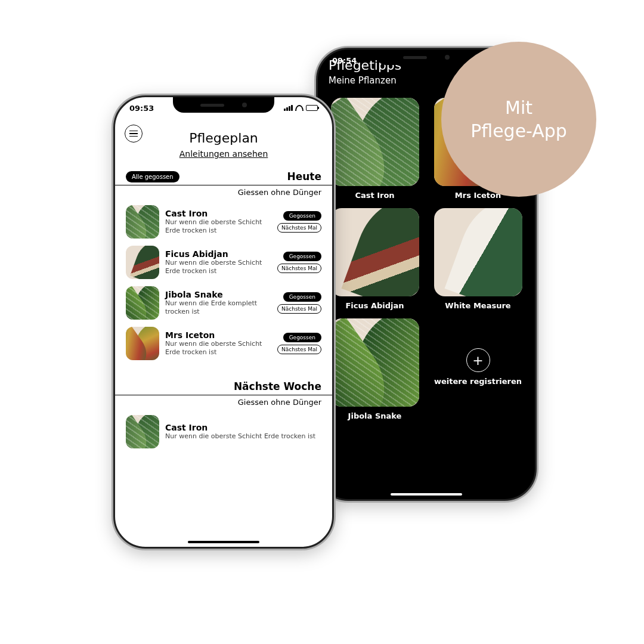 The height and width of the screenshot is (644, 644). I want to click on plant-label: Jibola Snake, so click(375, 416).